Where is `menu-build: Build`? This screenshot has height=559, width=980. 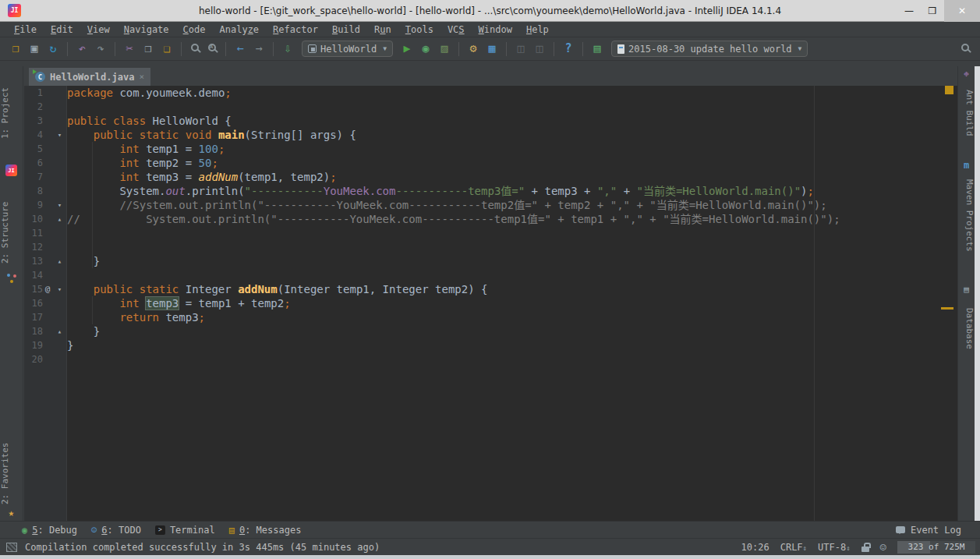 menu-build: Build is located at coordinates (346, 30).